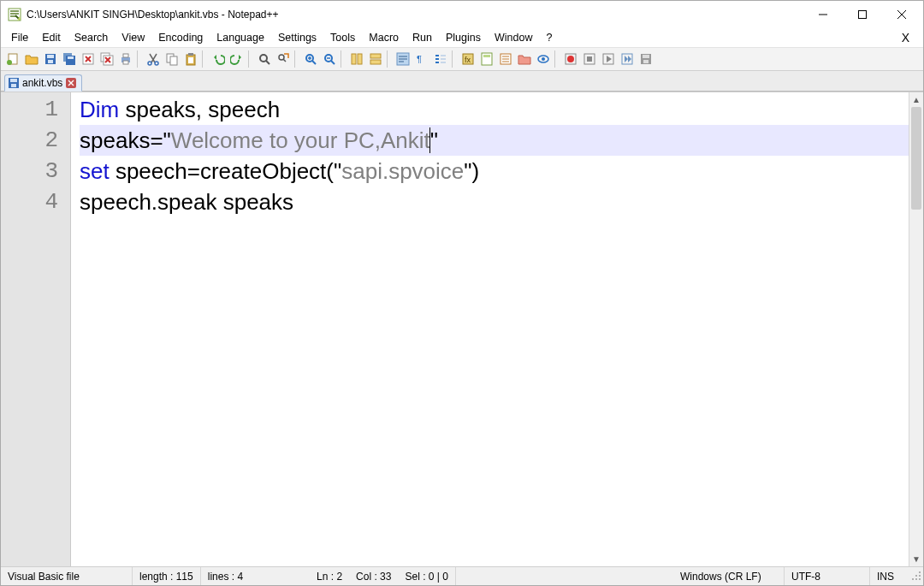 Image resolution: width=924 pixels, height=586 pixels. Describe the element at coordinates (329, 577) in the screenshot. I see `status-ln: Ln : 2` at that location.